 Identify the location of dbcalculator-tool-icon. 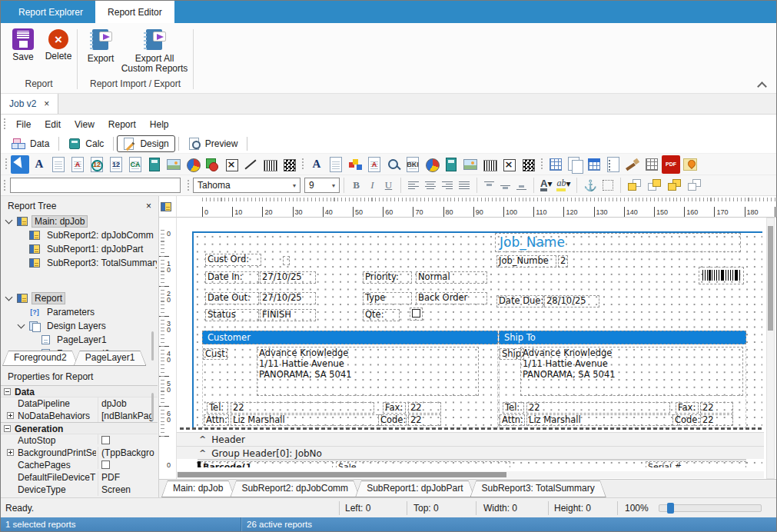
(451, 165).